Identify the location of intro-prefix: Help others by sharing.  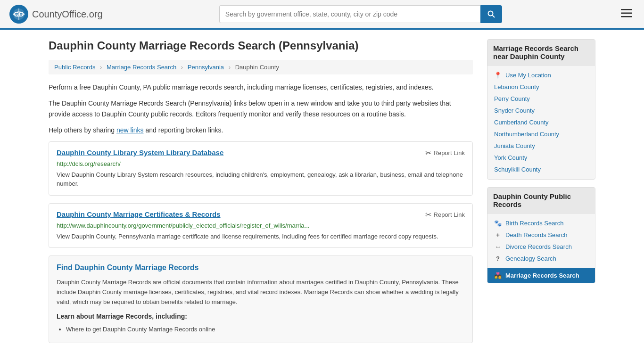
(83, 130).